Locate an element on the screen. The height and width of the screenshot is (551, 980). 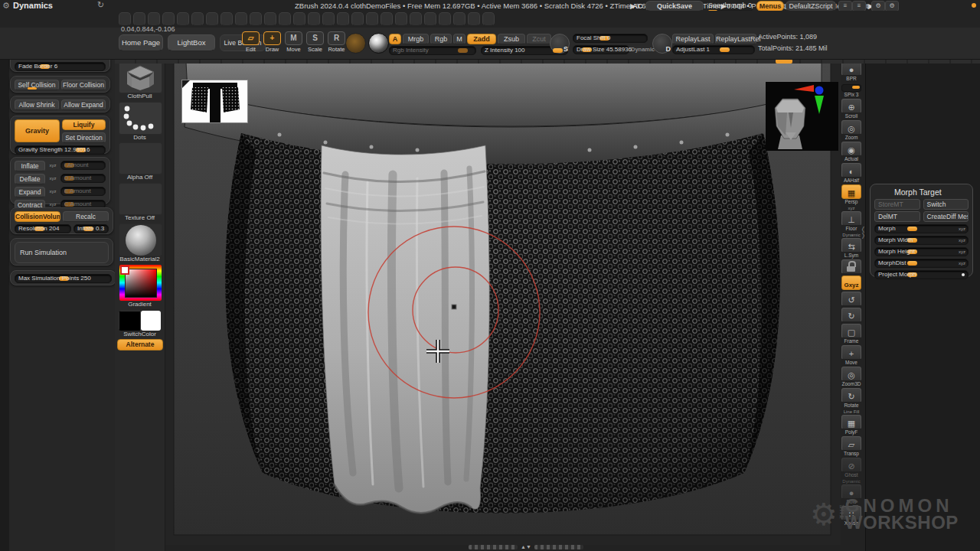
saturation-square is located at coordinates (141, 283).